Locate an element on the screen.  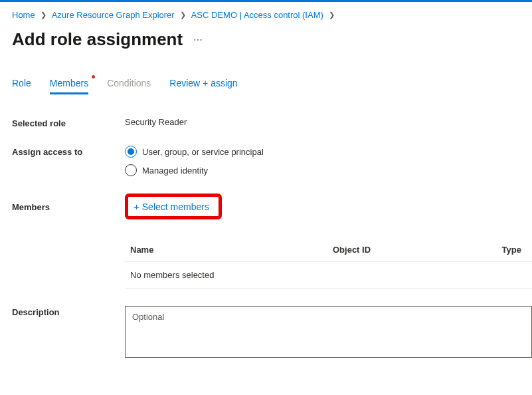
members-table-header: Name Object ID Type is located at coordinates (328, 250).